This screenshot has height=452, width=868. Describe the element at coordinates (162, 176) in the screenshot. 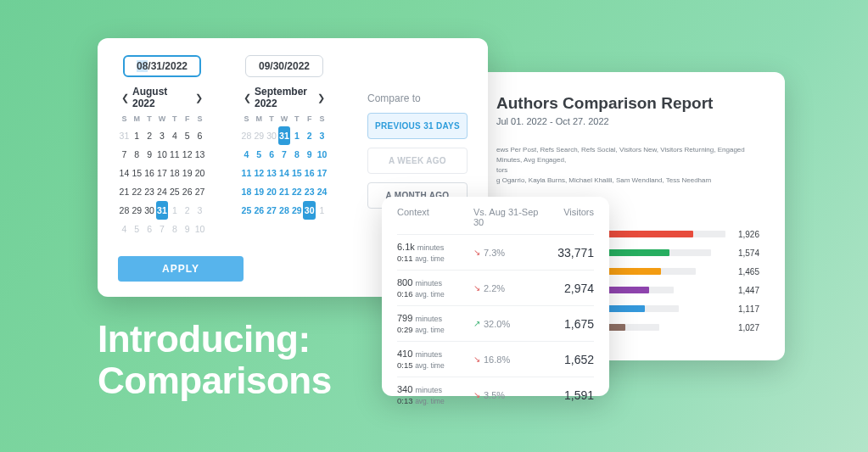

I see `calendar-start-grid: SMTWTFS311234567891011121314151617181920…` at that location.